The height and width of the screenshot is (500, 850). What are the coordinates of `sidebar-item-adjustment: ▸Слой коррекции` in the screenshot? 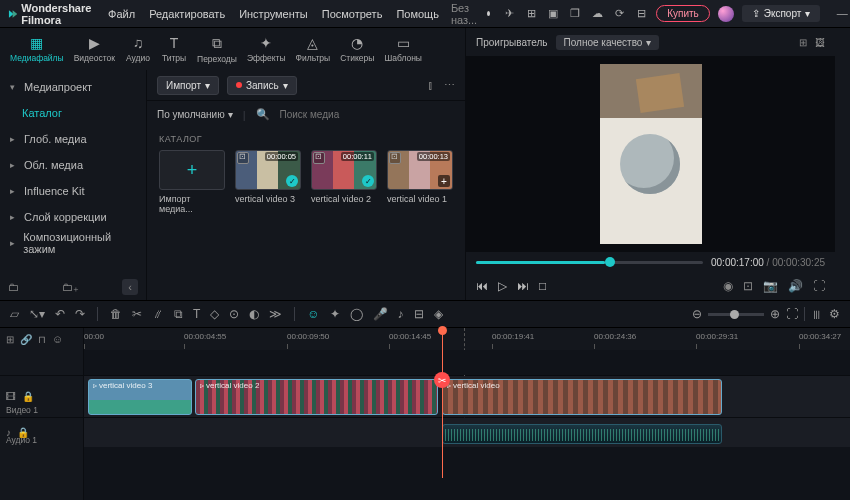 It's located at (73, 217).